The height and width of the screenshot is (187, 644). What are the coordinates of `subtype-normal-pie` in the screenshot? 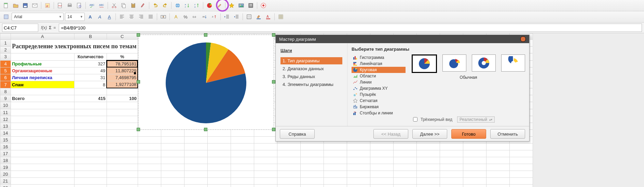 It's located at (424, 64).